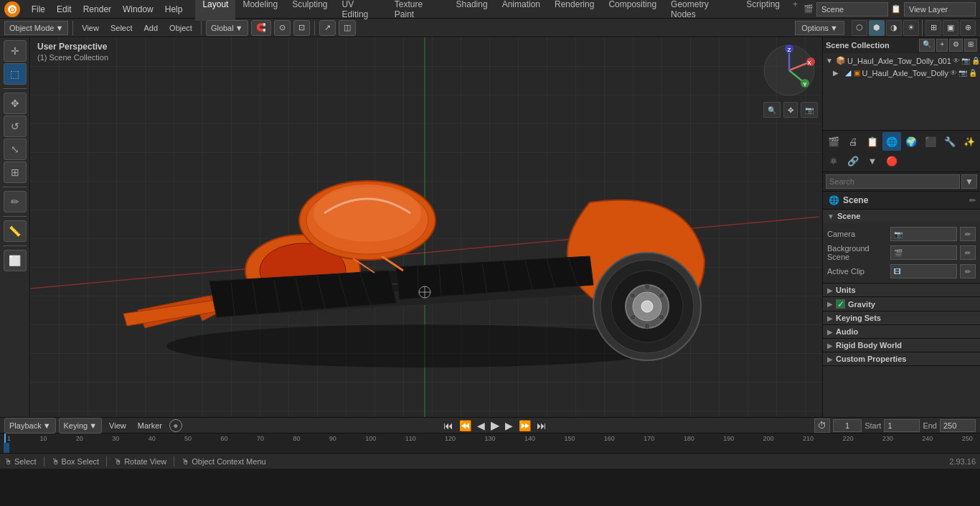  What do you see at coordinates (118, 426) in the screenshot?
I see `timeline-view-menu: View` at bounding box center [118, 426].